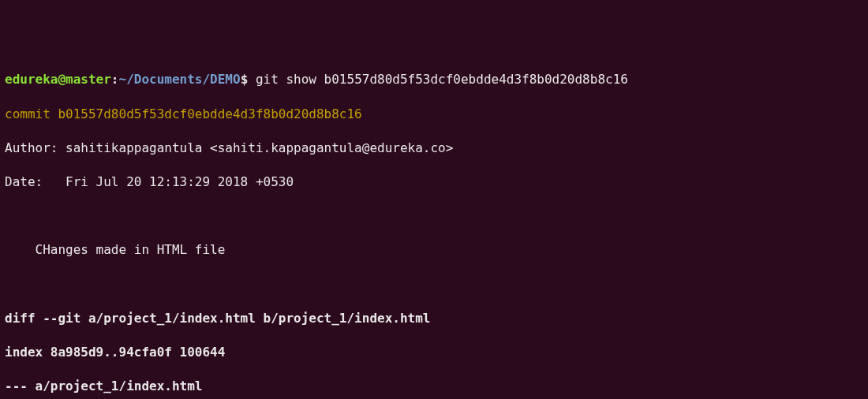 The width and height of the screenshot is (868, 399). I want to click on commit-date-line: Date: Fri Jul 20 12:13:29 2018 +0530, so click(434, 182).